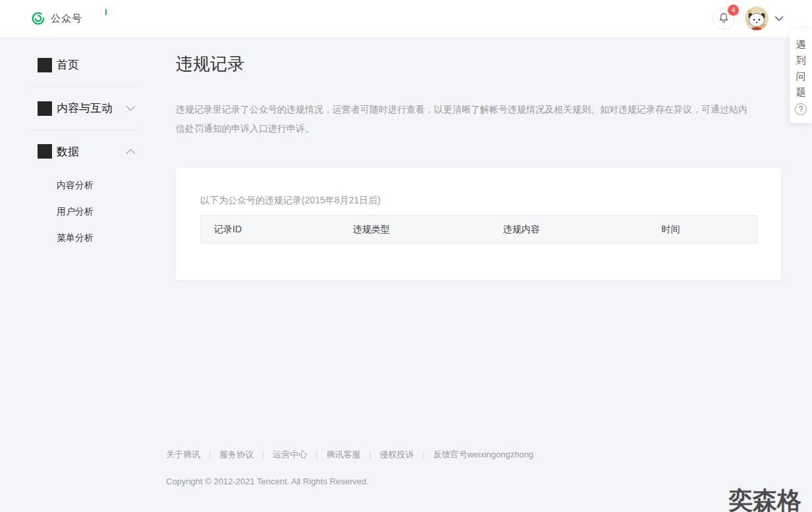 This screenshot has width=812, height=512. I want to click on watermark: 奕森格, so click(765, 498).